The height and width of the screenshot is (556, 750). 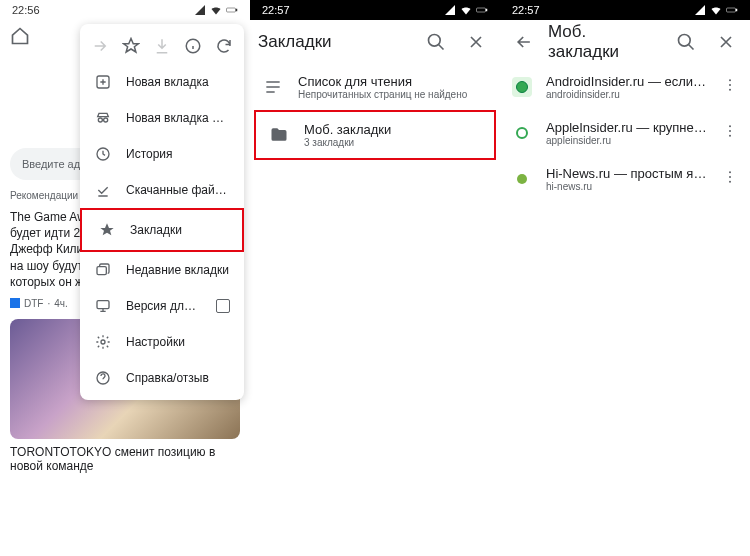 What do you see at coordinates (625, 133) in the screenshot?
I see `bookmark-item: AppleInsider.ru — крупнейший сайт... app…` at bounding box center [625, 133].